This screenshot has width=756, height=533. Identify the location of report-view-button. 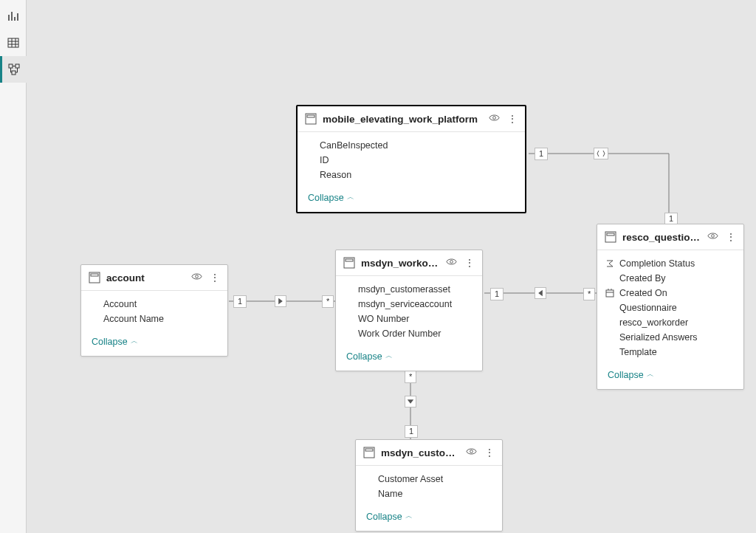
(13, 16).